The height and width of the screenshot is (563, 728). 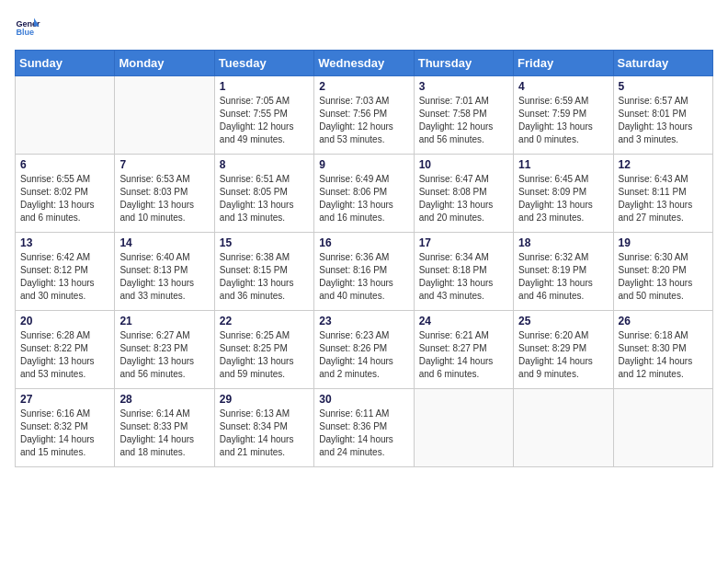 I want to click on day-number: 19, so click(x=664, y=243).